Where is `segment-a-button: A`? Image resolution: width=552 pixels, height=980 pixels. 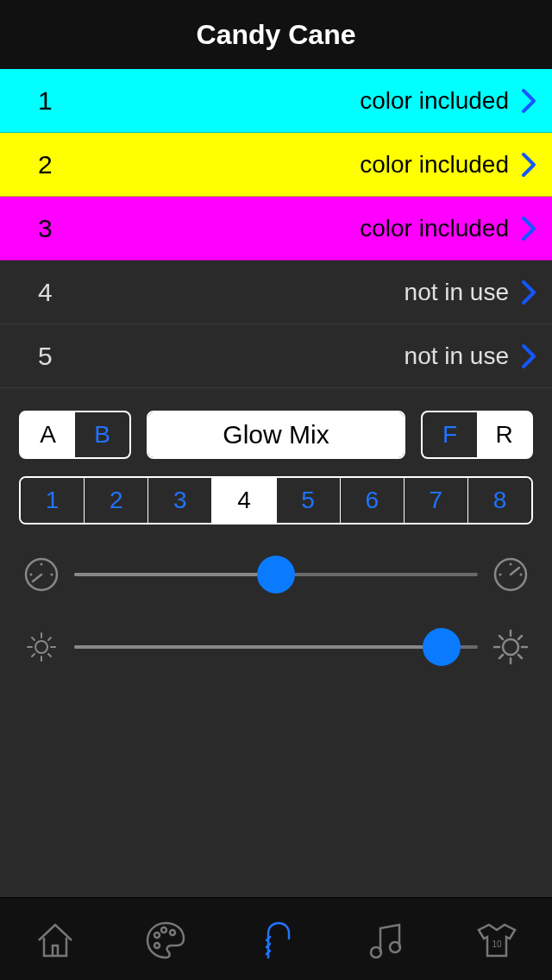 segment-a-button: A is located at coordinates (48, 435).